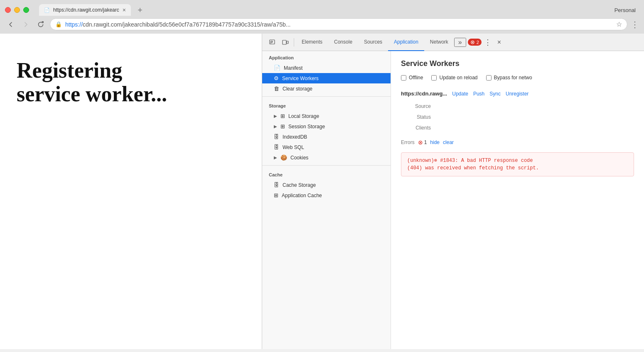  Describe the element at coordinates (517, 94) in the screenshot. I see `sw-unregister-link: Unregister` at that location.